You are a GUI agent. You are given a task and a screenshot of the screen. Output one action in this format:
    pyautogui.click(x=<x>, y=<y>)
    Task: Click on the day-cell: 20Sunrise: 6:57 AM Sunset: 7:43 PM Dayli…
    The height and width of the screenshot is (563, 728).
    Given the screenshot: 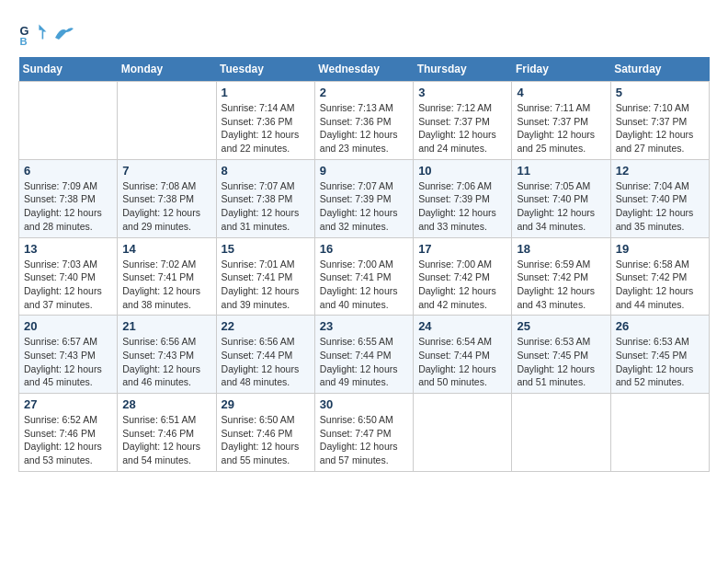 What is the action you would take?
    pyautogui.click(x=68, y=355)
    